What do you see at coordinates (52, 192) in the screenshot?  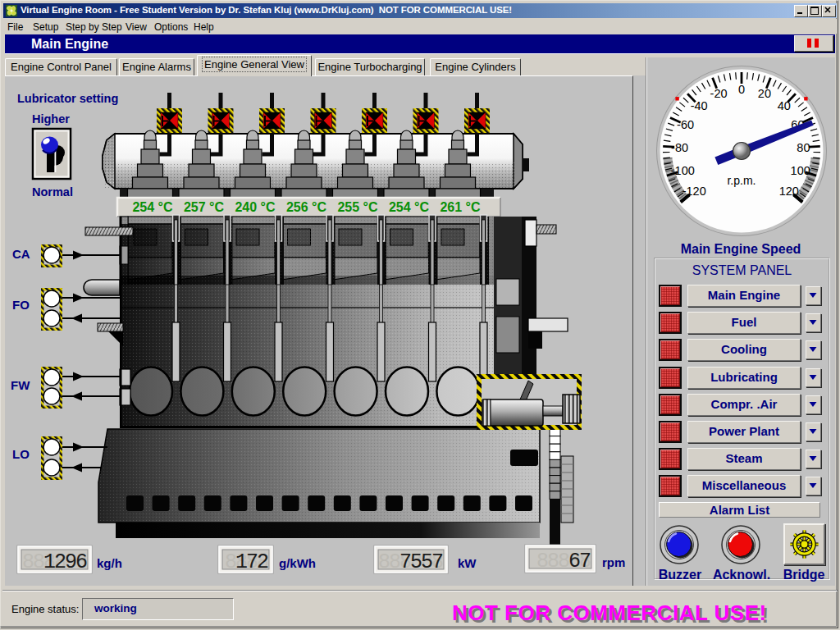 I see `svg-text: Normal` at bounding box center [52, 192].